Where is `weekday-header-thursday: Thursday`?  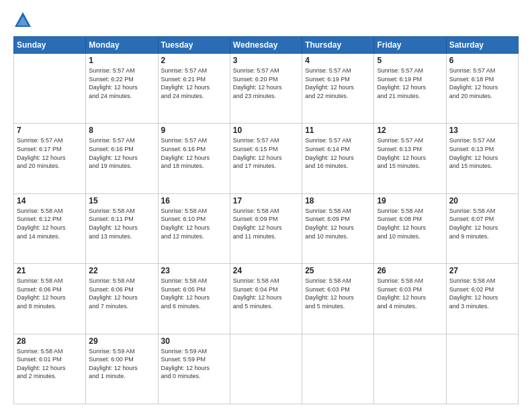 weekday-header-thursday: Thursday is located at coordinates (339, 46).